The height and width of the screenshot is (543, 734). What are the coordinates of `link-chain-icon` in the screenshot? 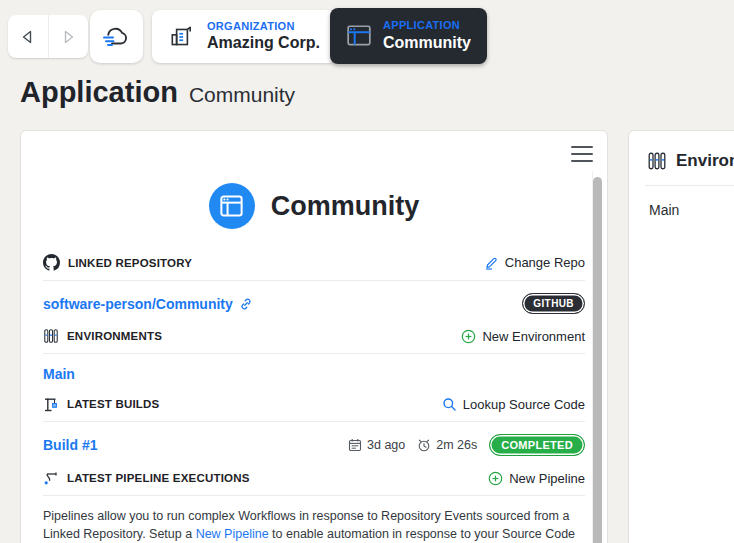 It's located at (246, 304).